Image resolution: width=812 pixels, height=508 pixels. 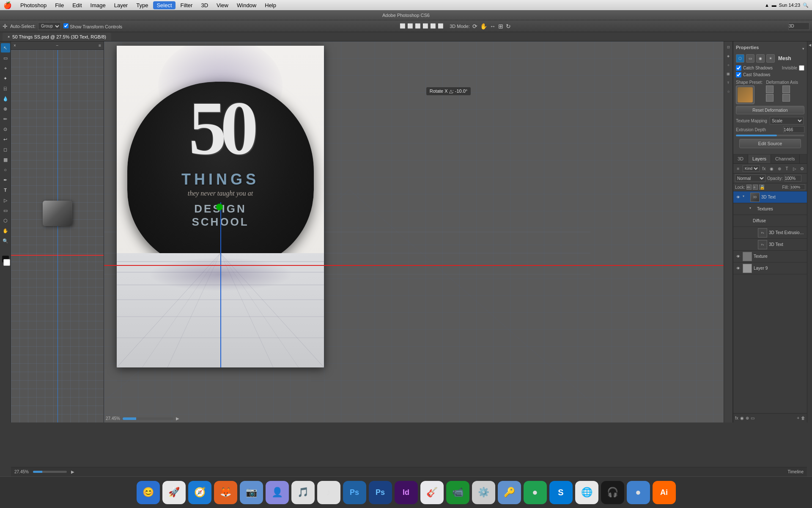 What do you see at coordinates (5, 210) in the screenshot?
I see `shape-tool: ▭` at bounding box center [5, 210].